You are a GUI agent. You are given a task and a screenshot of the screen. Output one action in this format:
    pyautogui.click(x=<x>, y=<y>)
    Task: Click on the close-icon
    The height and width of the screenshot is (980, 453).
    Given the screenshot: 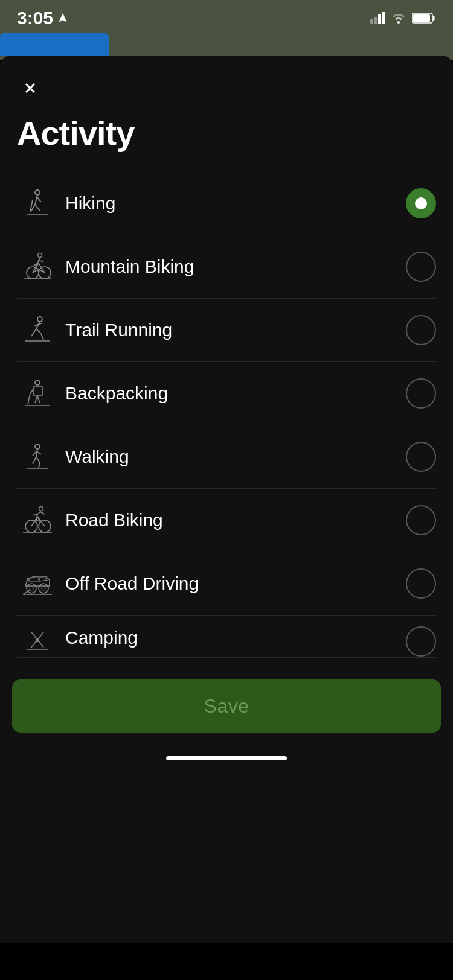 What is the action you would take?
    pyautogui.click(x=30, y=88)
    